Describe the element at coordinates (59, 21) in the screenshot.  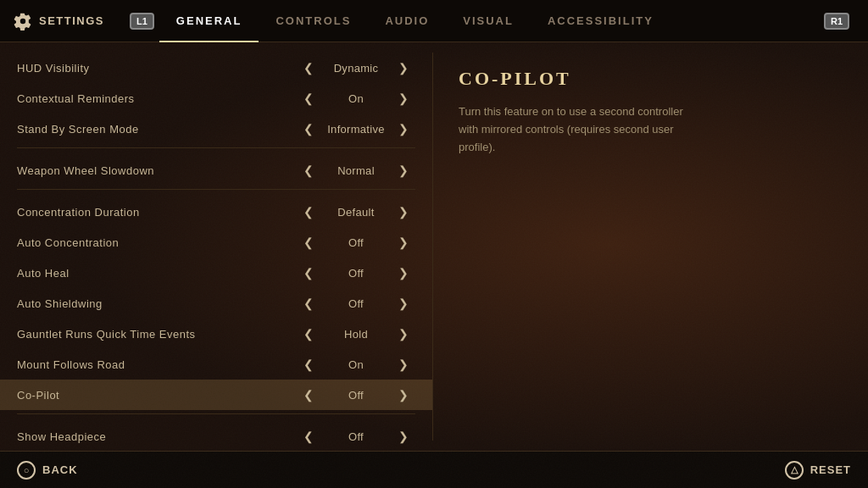
I see `settings-logo: SETTINGS` at that location.